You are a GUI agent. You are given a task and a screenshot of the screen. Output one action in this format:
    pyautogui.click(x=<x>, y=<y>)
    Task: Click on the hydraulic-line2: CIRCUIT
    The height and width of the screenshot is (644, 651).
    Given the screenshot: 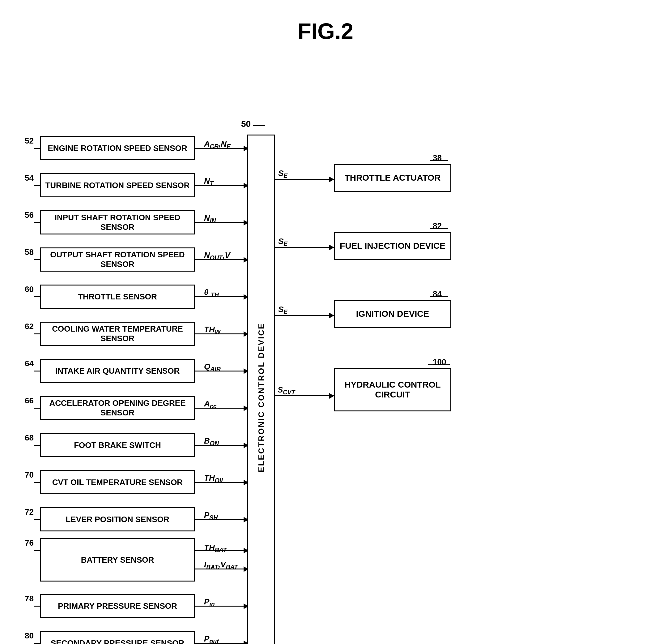 What is the action you would take?
    pyautogui.click(x=393, y=394)
    